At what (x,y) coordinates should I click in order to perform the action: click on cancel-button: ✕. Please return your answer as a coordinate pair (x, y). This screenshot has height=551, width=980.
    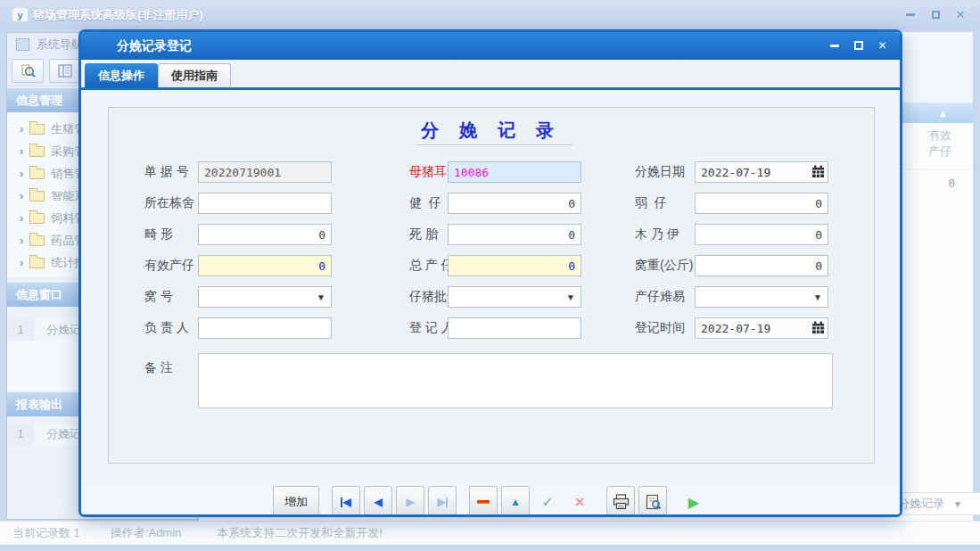
    Looking at the image, I should click on (580, 501).